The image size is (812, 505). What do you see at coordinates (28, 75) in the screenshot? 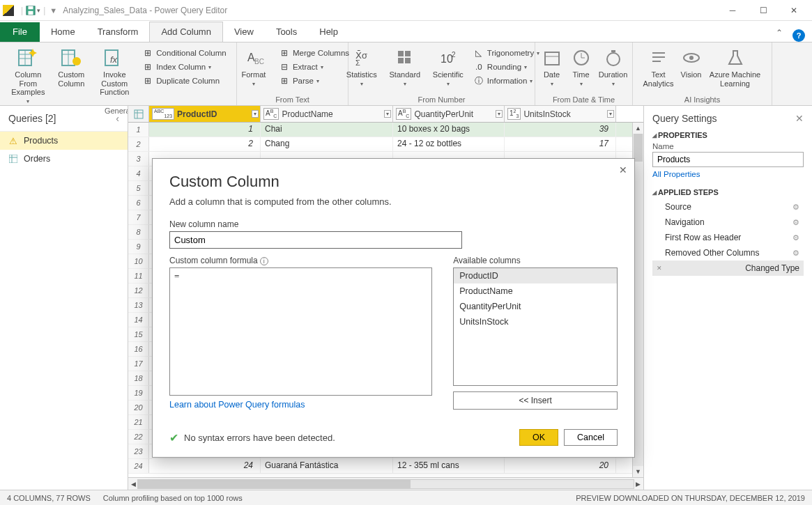
I see `column-from-examples-button: Column From Examples` at bounding box center [28, 75].